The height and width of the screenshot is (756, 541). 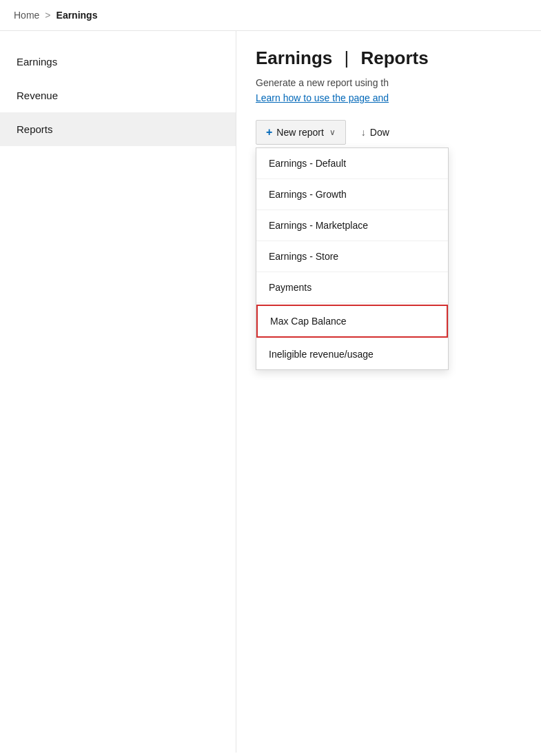 What do you see at coordinates (389, 98) in the screenshot?
I see `learn-link: Learn how to use the page and` at bounding box center [389, 98].